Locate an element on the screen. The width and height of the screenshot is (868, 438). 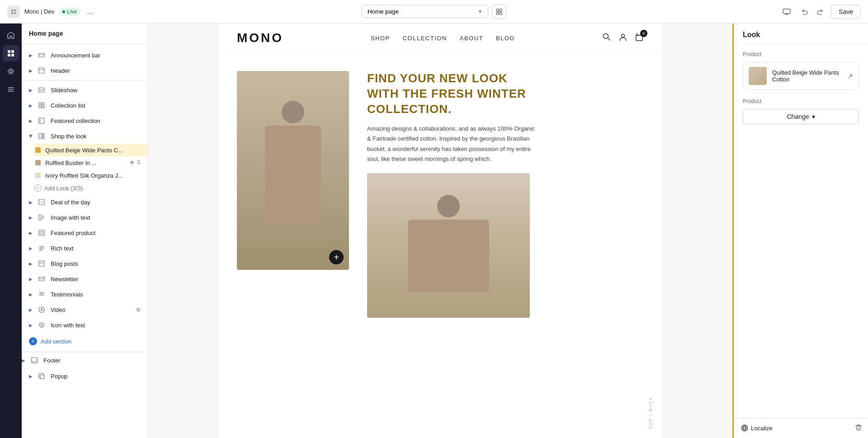
add-section-button: + Add section is located at coordinates (85, 341).